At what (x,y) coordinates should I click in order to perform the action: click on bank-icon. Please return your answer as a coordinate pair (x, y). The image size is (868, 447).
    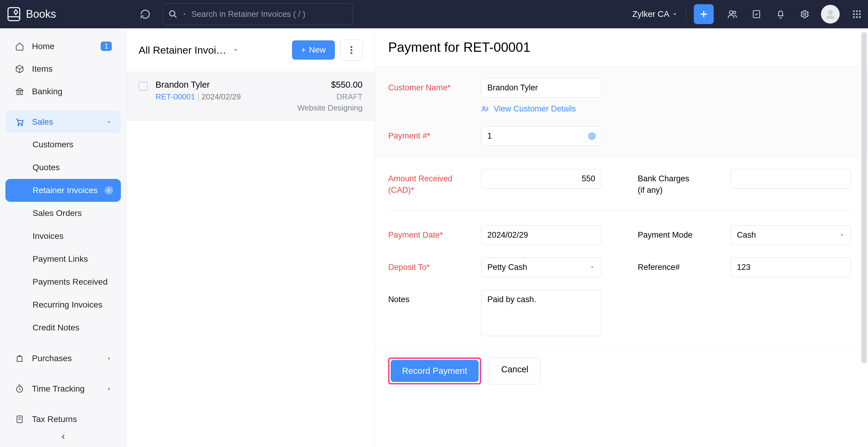
    Looking at the image, I should click on (20, 92).